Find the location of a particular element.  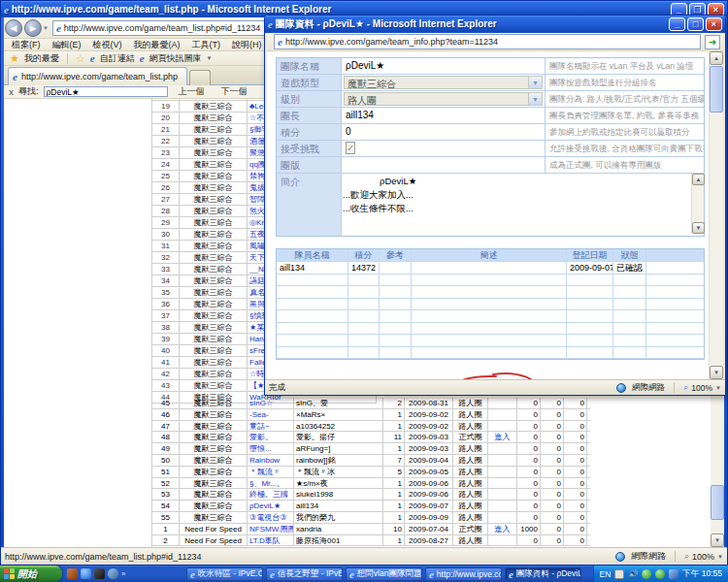

team-rank: 54 is located at coordinates (166, 506).